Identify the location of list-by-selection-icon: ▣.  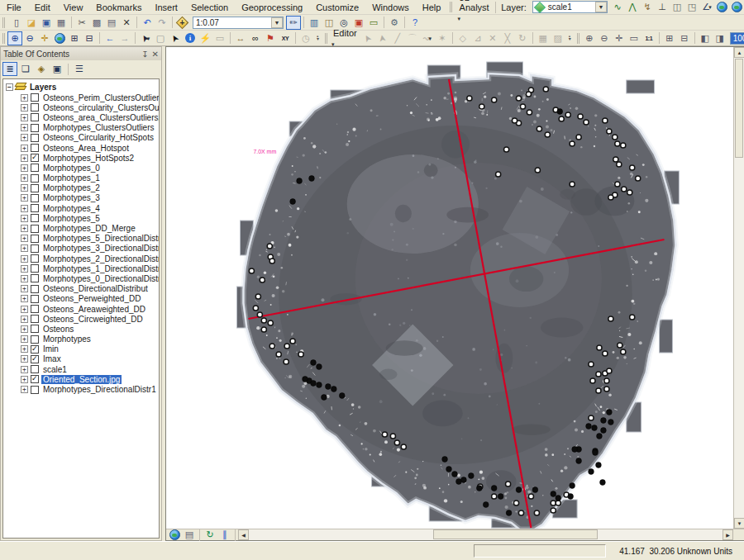
(57, 69).